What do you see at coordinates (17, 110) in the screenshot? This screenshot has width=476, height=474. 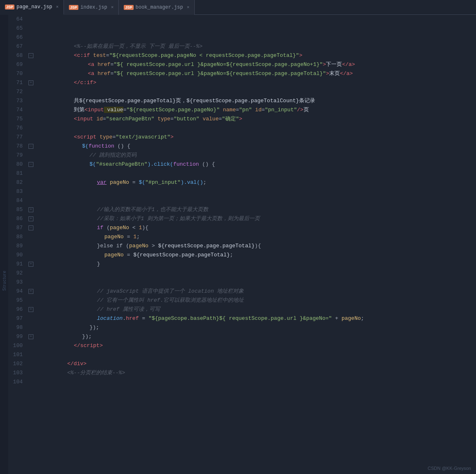 I see `line-number: 74` at bounding box center [17, 110].